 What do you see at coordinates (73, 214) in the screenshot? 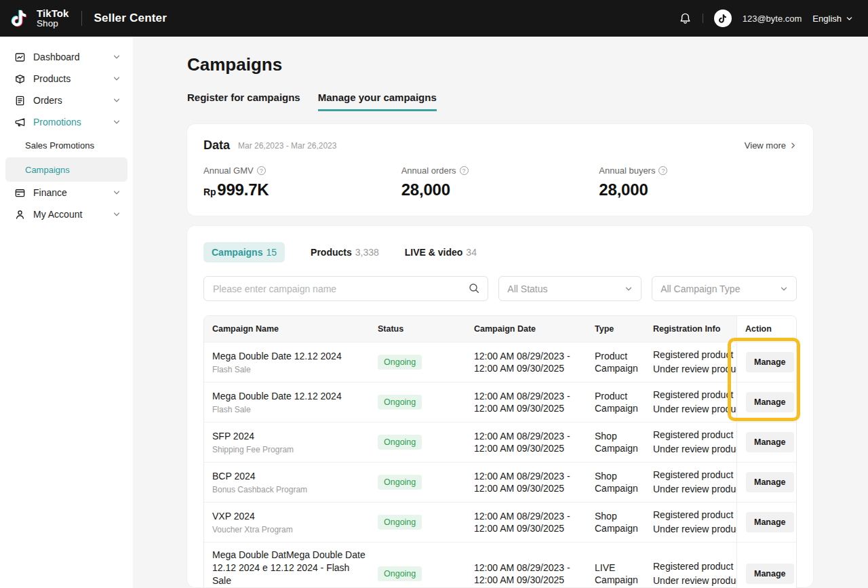
I see `sidebar-item-label: My Account` at bounding box center [73, 214].